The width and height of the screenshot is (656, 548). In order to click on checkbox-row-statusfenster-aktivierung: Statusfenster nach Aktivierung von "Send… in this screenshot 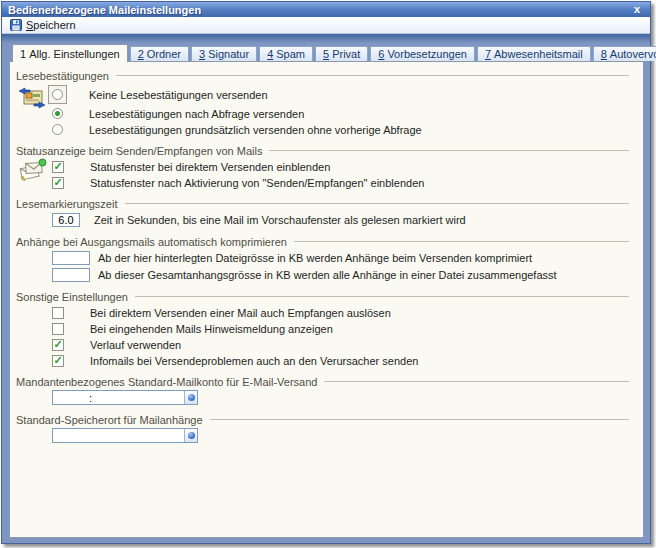, I will do `click(344, 182)`.